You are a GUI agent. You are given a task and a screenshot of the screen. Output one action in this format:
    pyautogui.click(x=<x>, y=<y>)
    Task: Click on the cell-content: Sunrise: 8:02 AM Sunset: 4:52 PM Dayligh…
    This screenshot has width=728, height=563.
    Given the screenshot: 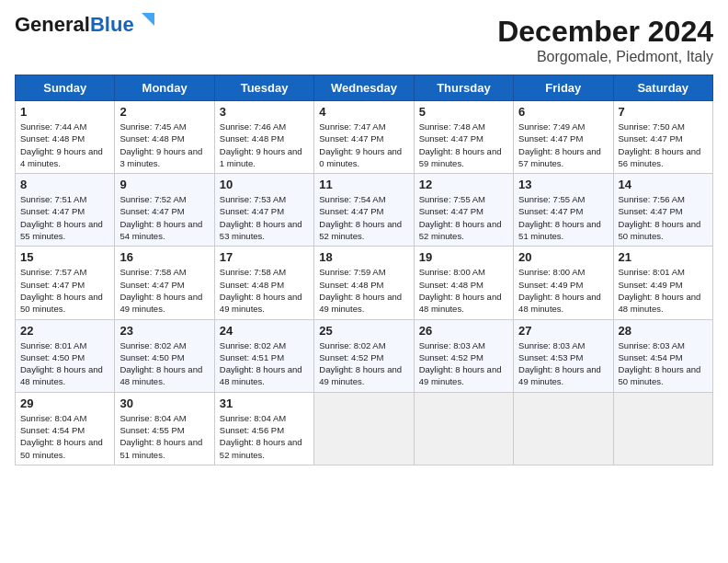 What is the action you would take?
    pyautogui.click(x=364, y=364)
    